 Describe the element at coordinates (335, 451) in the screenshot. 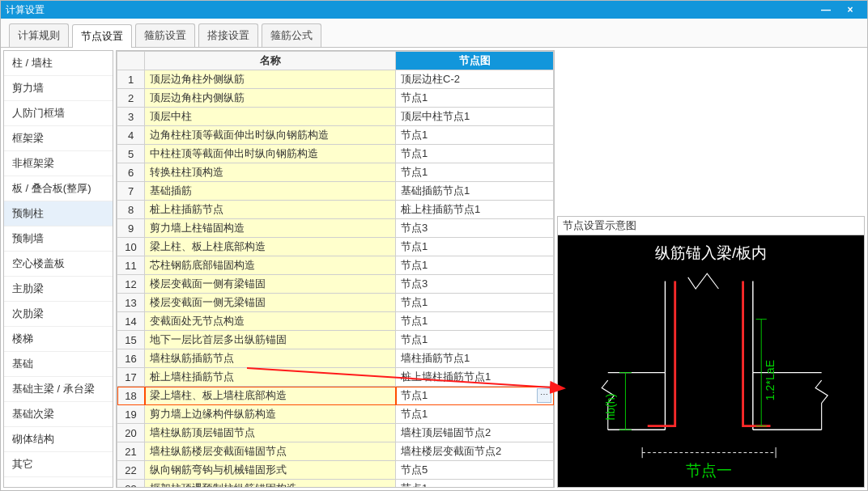

I see `table-row: 21墙柱纵筋楼层变截面锚固节点墙柱楼层变截面节点2` at that location.